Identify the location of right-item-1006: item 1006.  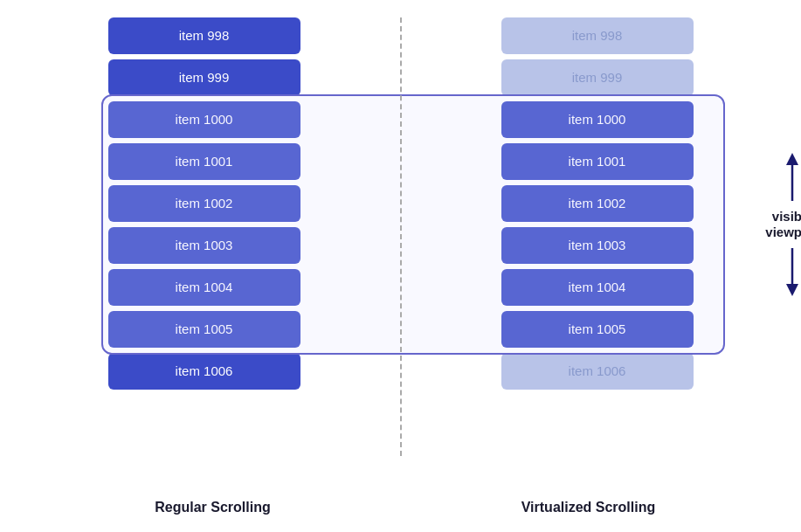
(597, 371).